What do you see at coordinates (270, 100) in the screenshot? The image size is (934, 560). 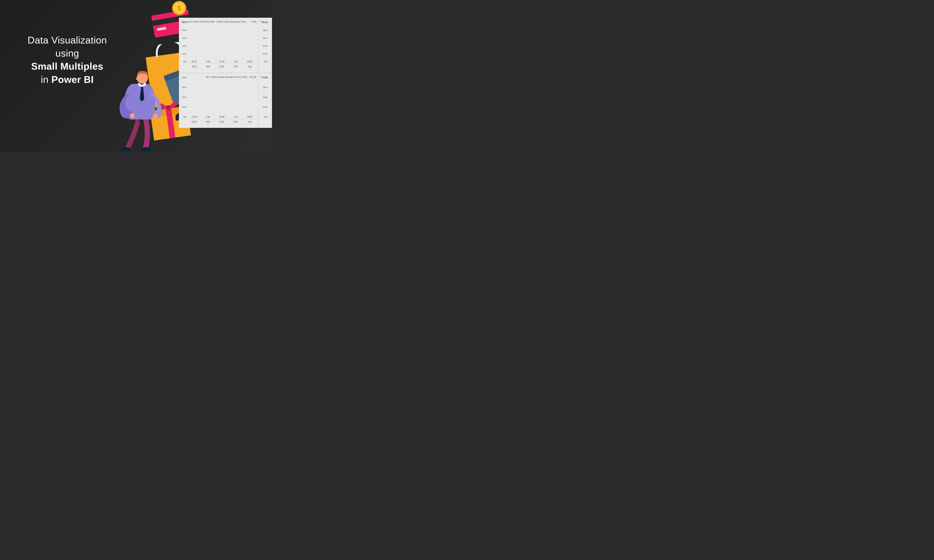 I see `plot-area: $0k $20k $40k $60k $80k` at bounding box center [270, 100].